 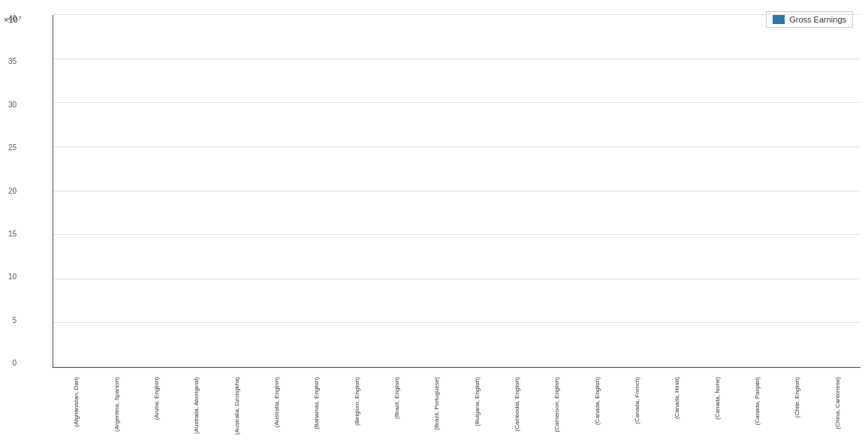 I want to click on x-tick-label: (China, Cantonese), so click(x=838, y=405).